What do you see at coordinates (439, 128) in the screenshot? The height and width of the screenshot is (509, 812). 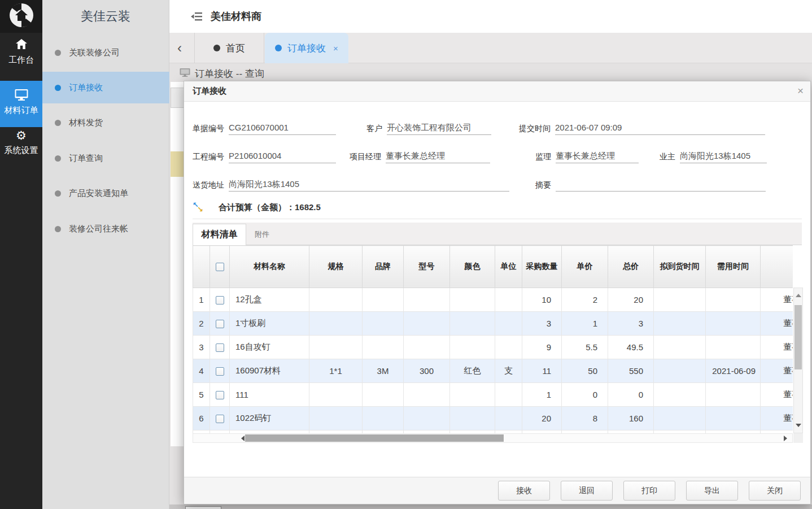 I see `customer-input: 开心装饰工程有限公司` at bounding box center [439, 128].